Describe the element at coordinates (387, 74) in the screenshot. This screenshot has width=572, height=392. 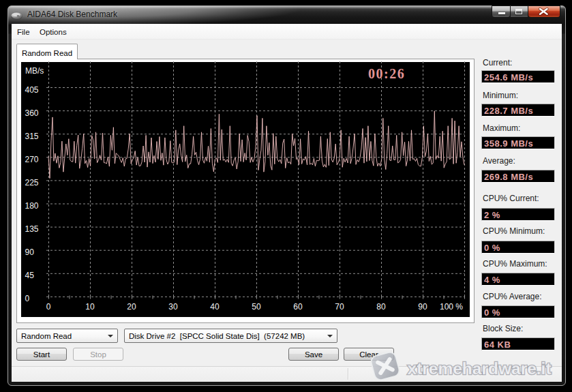
I see `svg-text: 00:26` at that location.